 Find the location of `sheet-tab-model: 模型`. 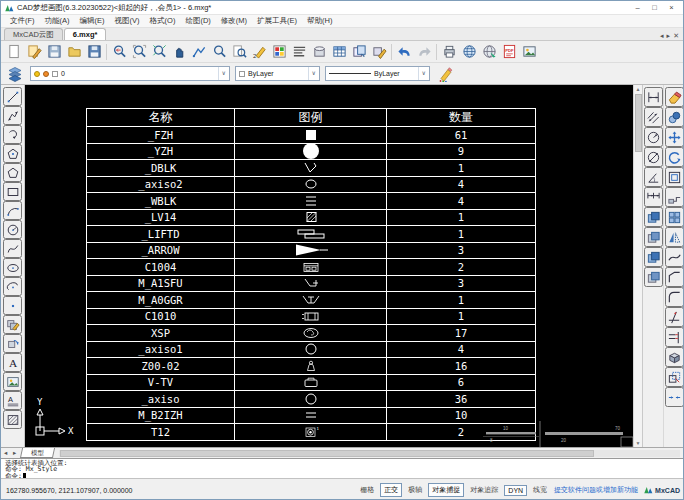

sheet-tab-model: 模型 is located at coordinates (38, 453).